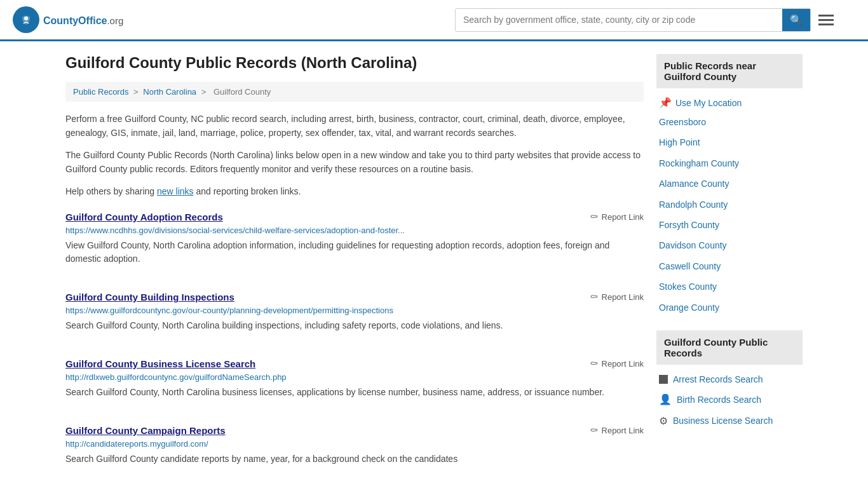  Describe the element at coordinates (355, 92) in the screenshot. I see `breadcrumb: Public Records > North Carolina > Guilfo…` at that location.